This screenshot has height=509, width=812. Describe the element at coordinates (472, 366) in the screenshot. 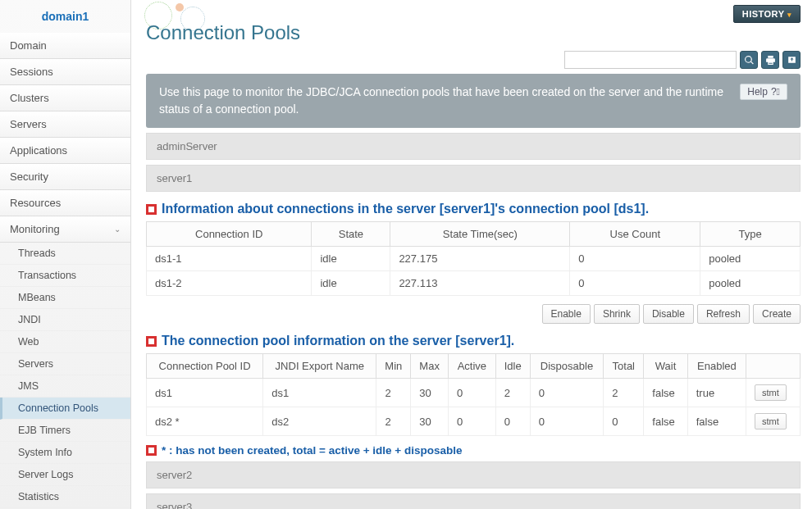

I see `col-active: Active` at that location.